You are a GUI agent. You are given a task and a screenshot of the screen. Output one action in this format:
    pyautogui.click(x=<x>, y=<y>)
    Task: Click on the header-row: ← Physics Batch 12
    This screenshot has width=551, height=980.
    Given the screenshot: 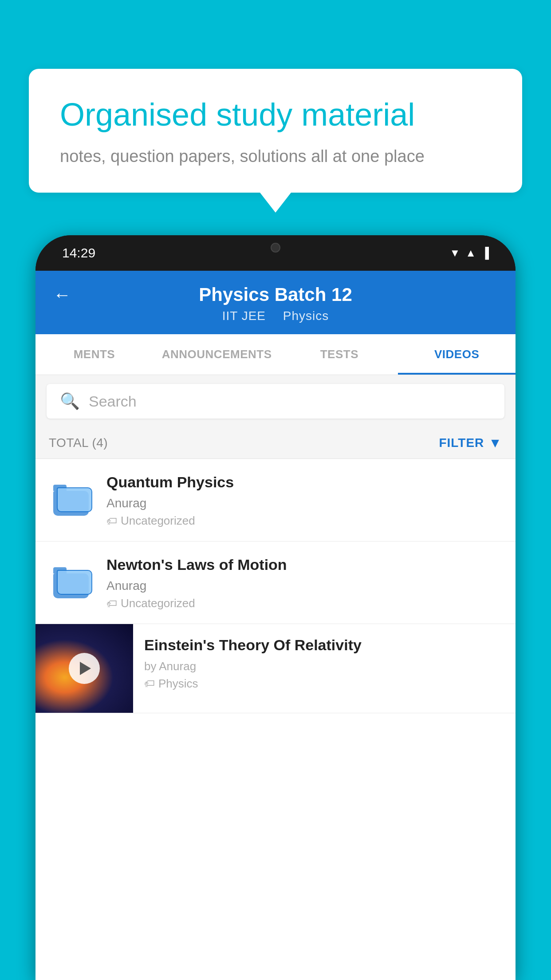 What is the action you would take?
    pyautogui.click(x=276, y=295)
    